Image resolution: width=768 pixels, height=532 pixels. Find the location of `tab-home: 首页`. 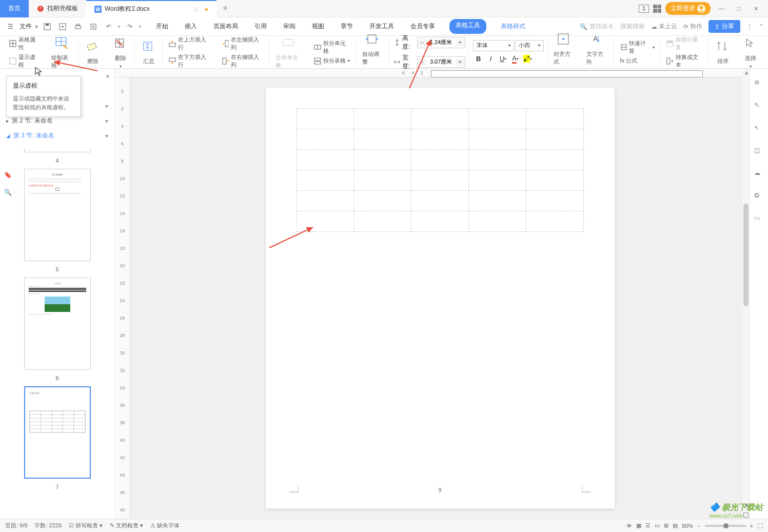

tab-home: 首页 is located at coordinates (14, 9).